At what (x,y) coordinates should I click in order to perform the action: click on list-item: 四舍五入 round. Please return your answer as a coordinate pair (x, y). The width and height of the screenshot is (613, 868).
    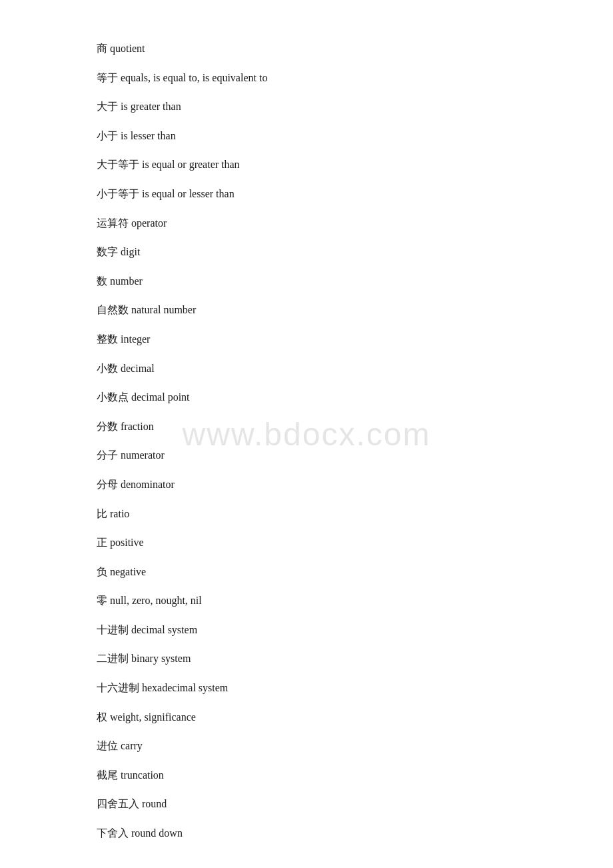
    Looking at the image, I should click on (306, 804).